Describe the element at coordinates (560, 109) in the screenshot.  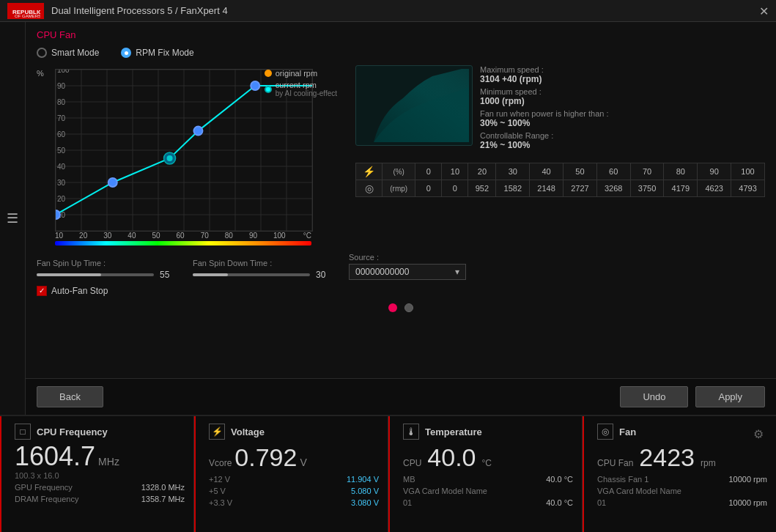
I see `top-right: Maximum speed : 3104 +40 (rpm) Minimum s…` at that location.